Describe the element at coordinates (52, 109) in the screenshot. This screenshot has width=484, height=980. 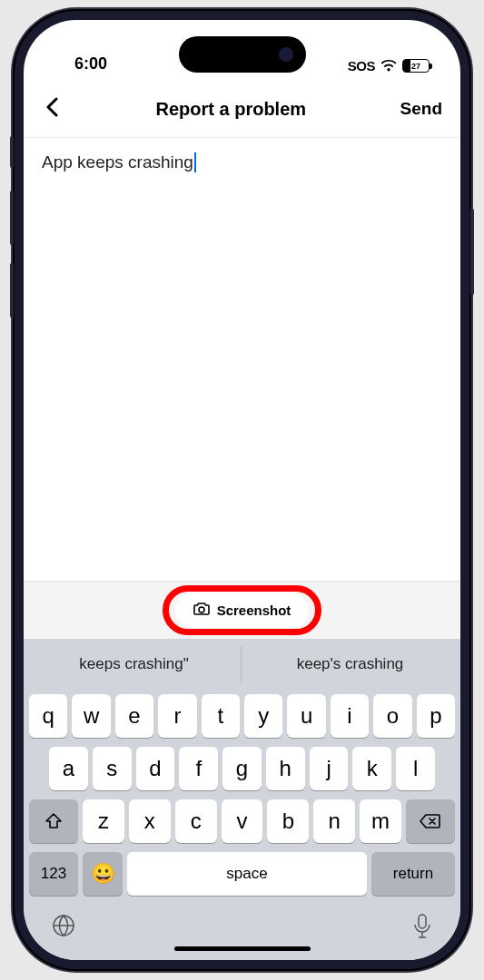
I see `back-button` at that location.